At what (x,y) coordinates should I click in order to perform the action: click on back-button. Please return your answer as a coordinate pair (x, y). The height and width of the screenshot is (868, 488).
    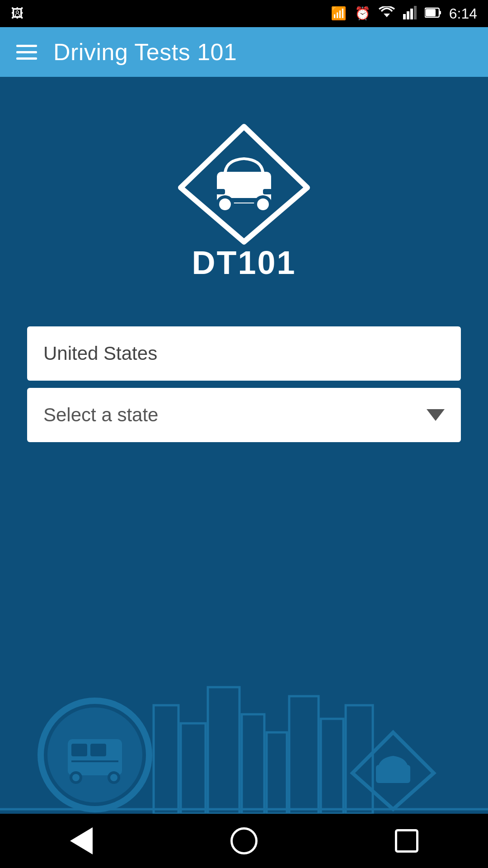
    Looking at the image, I should click on (81, 841).